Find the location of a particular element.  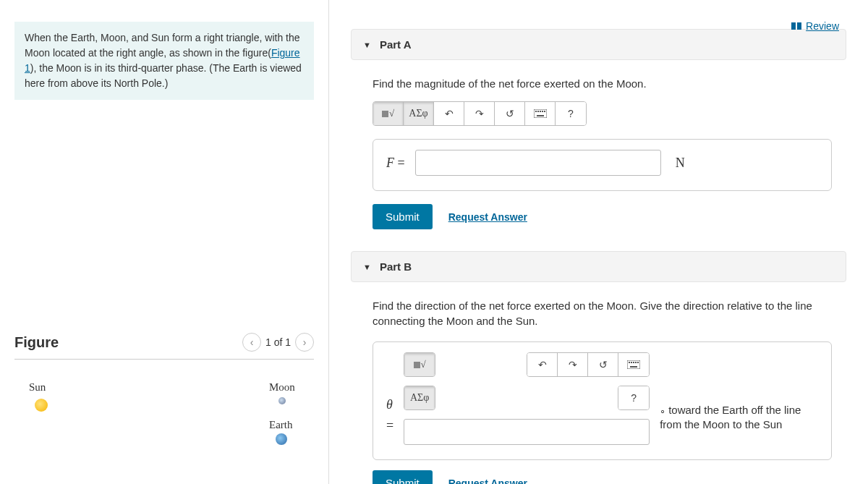

earth-label: Earth is located at coordinates (281, 425).